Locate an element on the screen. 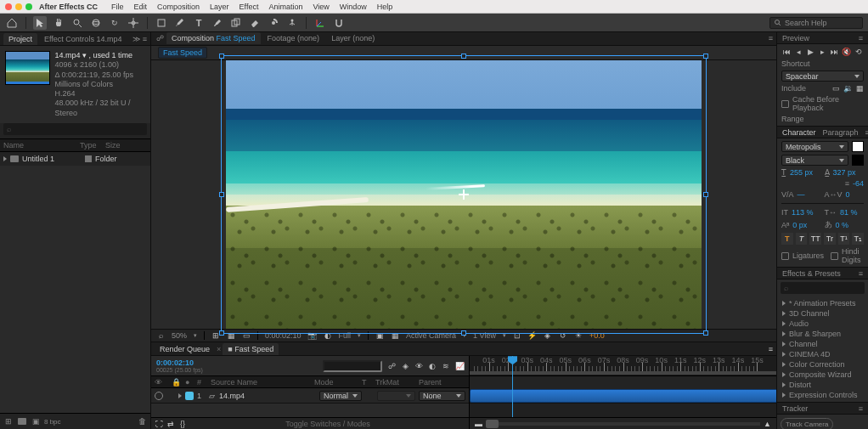  layer-name: 14.mp4 is located at coordinates (268, 396).